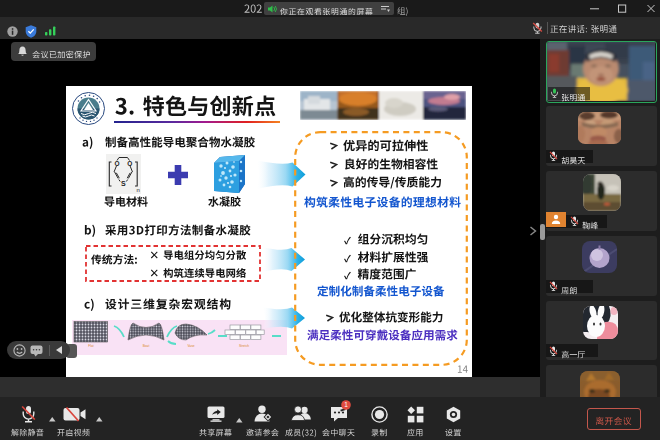  What do you see at coordinates (346, 404) in the screenshot?
I see `svg-text: 1` at bounding box center [346, 404].